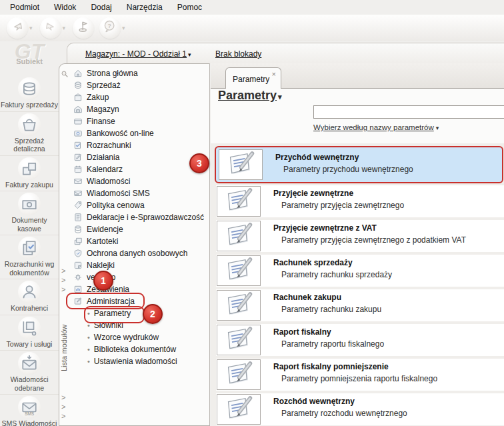  Describe the element at coordinates (108, 181) in the screenshot. I see `tree-item-label: Wiadomości` at that location.